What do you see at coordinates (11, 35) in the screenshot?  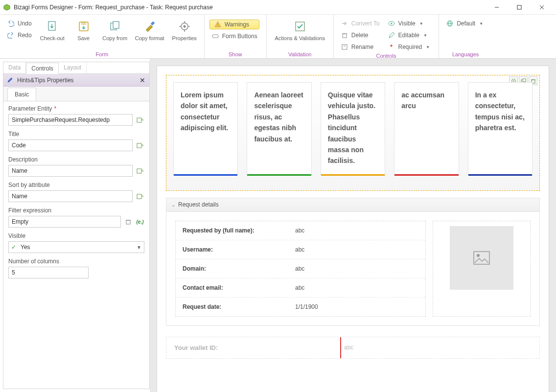 I see `redo-icon` at bounding box center [11, 35].